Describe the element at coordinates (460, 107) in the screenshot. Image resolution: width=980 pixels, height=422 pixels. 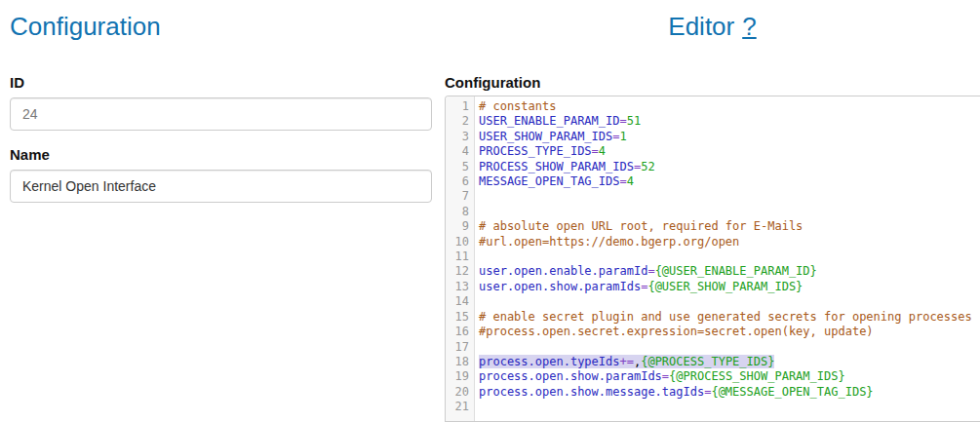
I see `line-number: 1` at that location.